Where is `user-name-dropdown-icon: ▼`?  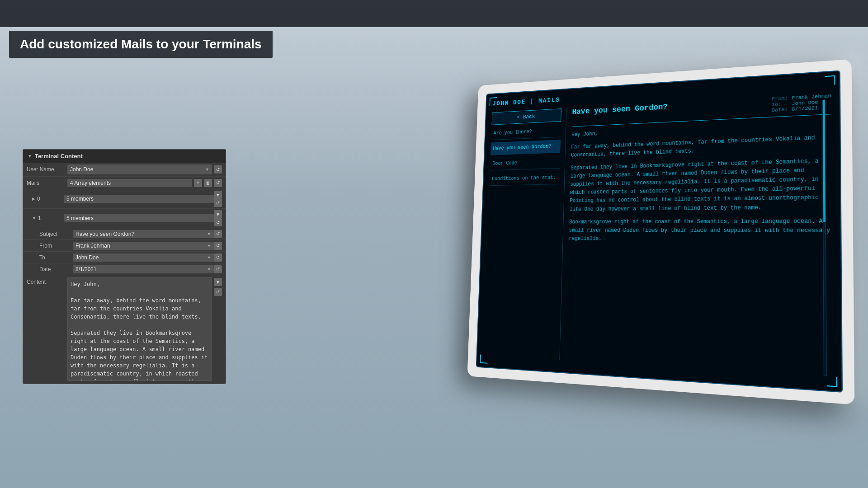 user-name-dropdown-icon: ▼ is located at coordinates (207, 169).